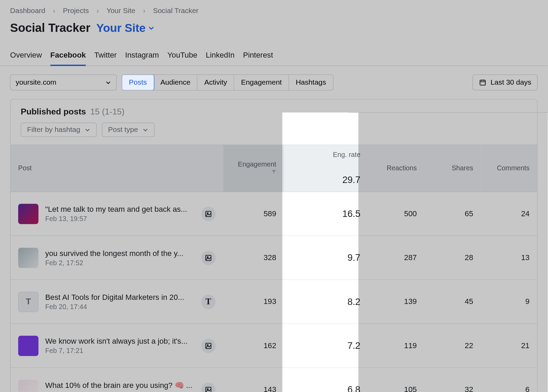  I want to click on filter-hashtag: Filter by hashtag, so click(59, 130).